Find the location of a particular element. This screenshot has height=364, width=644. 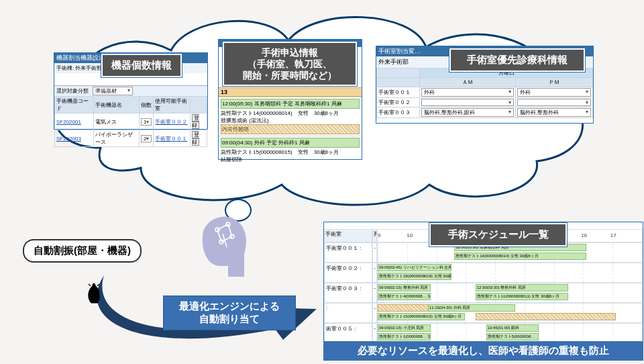

gantt-bar: 12:30(03:30) 整形外科 局所 is located at coordinates (522, 287).